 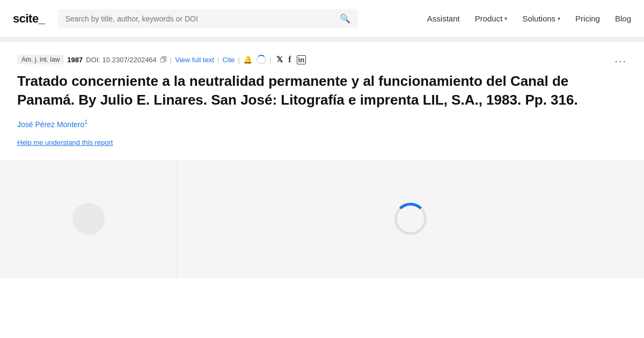 What do you see at coordinates (261, 60) in the screenshot?
I see `loading-spinner` at bounding box center [261, 60].